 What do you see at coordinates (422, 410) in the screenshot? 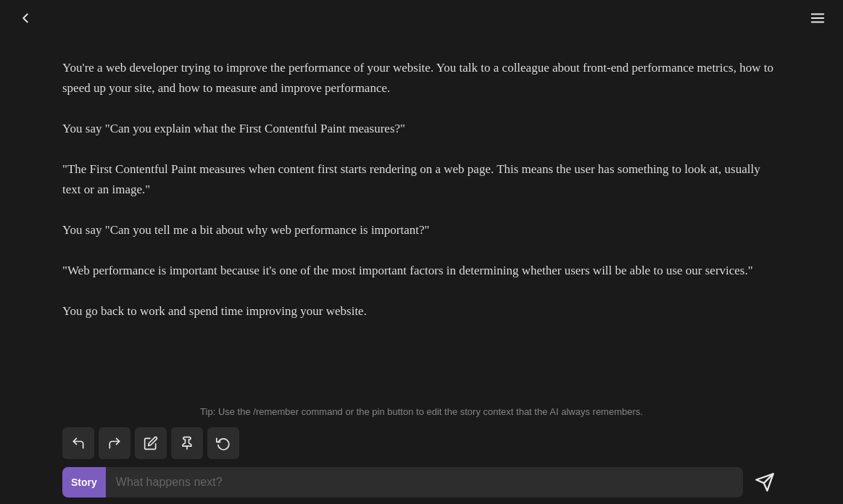
I see `tip-text: Tip: Use the /remember command or the pi…` at bounding box center [422, 410].